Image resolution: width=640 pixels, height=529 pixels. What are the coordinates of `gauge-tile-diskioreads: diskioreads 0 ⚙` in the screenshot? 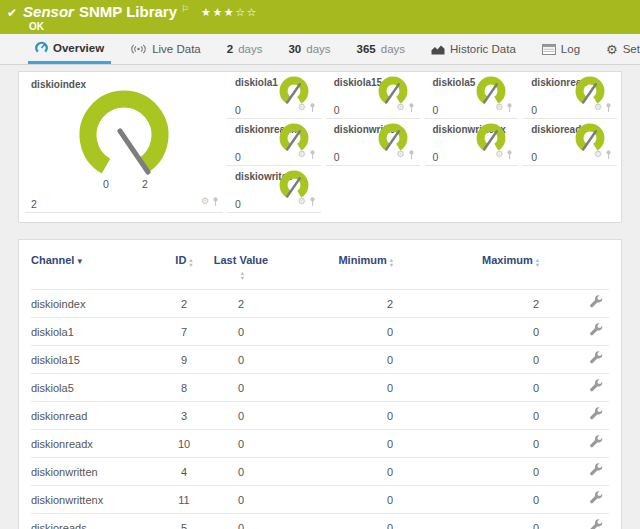 It's located at (570, 142).